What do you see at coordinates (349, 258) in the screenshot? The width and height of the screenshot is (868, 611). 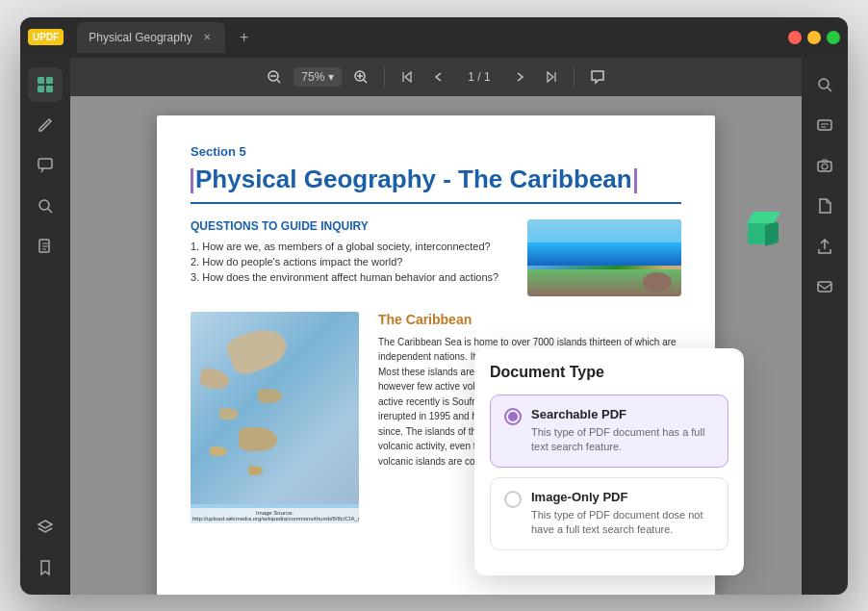 I see `inquiry-text: QUESTIONS TO GUIDE INQUIRY 1. How are we…` at bounding box center [349, 258].